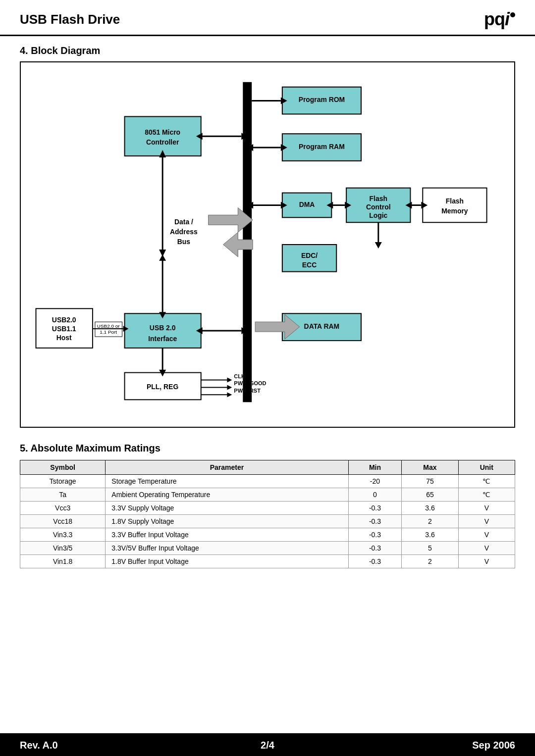 This screenshot has height=756, width=535. Describe the element at coordinates (227, 508) in the screenshot. I see `table-cell: 3.3V Supply Voltage` at that location.